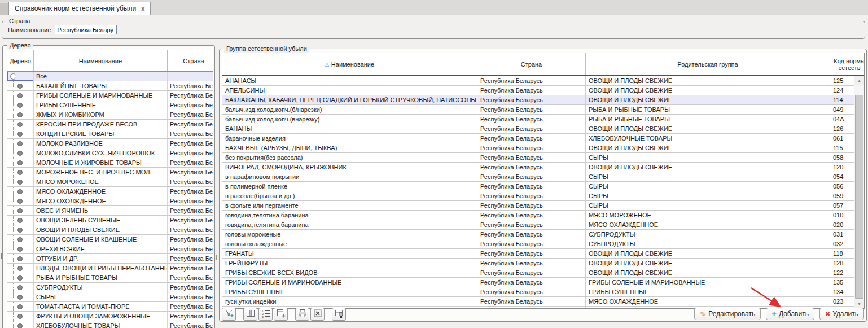 This screenshot has width=868, height=328. I want to click on tree-row: МОРОЖЕНОЕ ВЕС. И ПРОЧ.ВЕС.МОЛ.Республика…, so click(111, 173).